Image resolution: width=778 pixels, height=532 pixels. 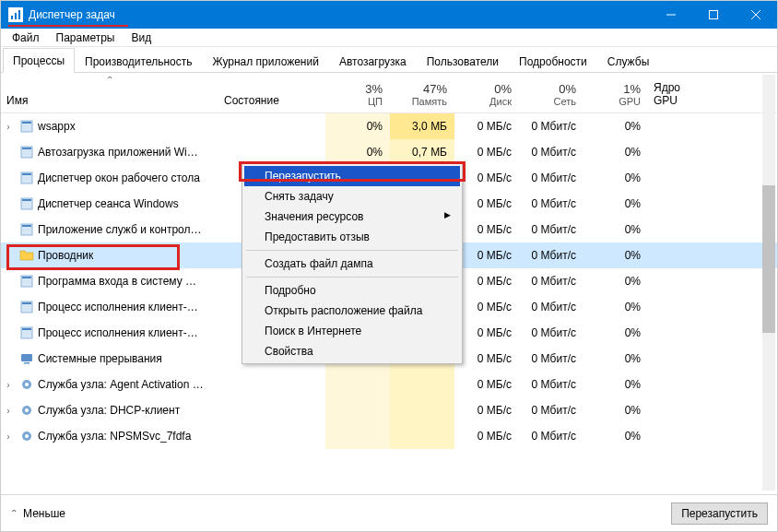 I want to click on menu-options: Параметры, so click(x=86, y=38).